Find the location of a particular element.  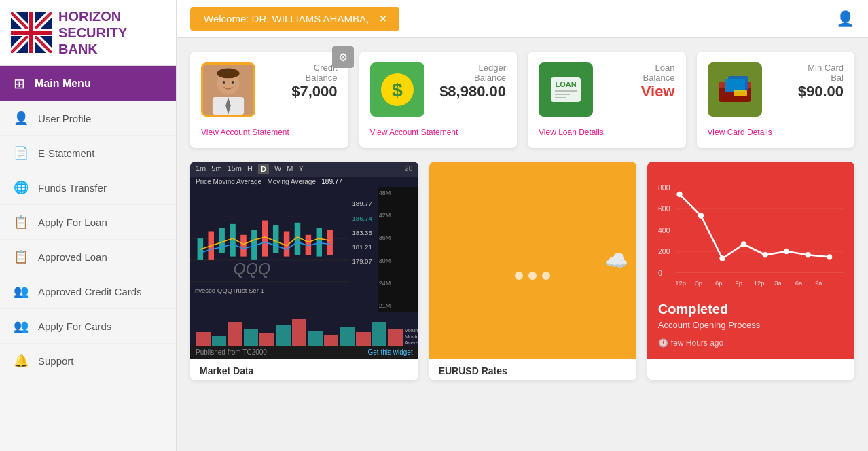

svg-text: 200 is located at coordinates (664, 251).